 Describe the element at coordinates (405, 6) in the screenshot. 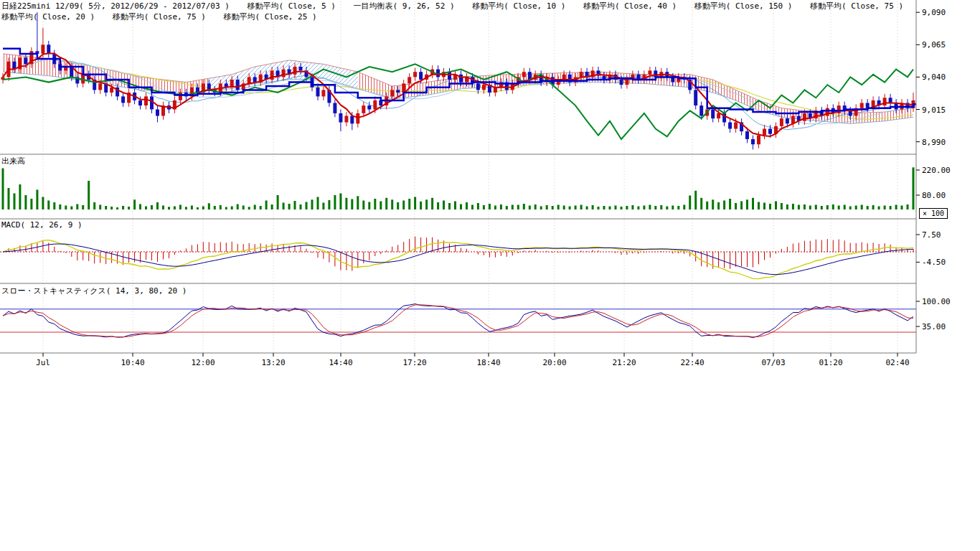

I see `indicator-label-ichimoku: 一目均衡表( 9, 26, 52 )` at that location.